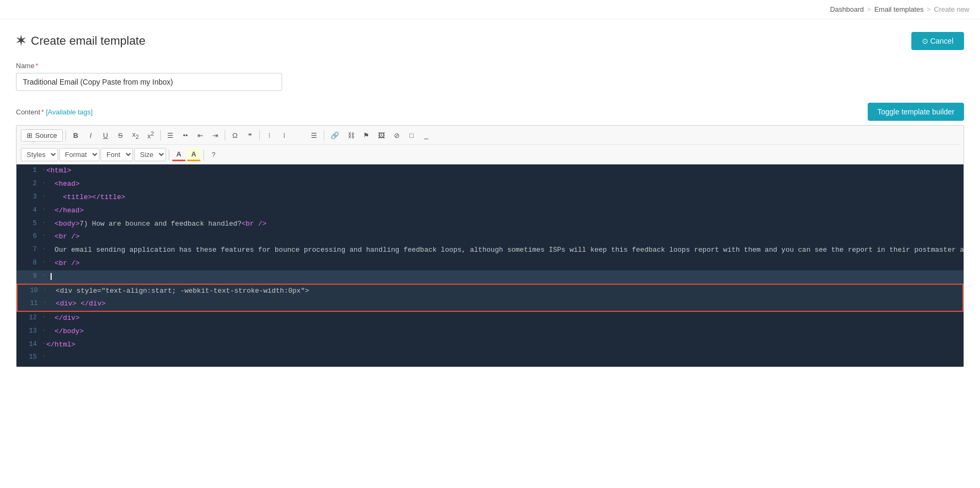 This screenshot has height=488, width=980. What do you see at coordinates (505, 345) in the screenshot?
I see `line-content: </html>` at bounding box center [505, 345].